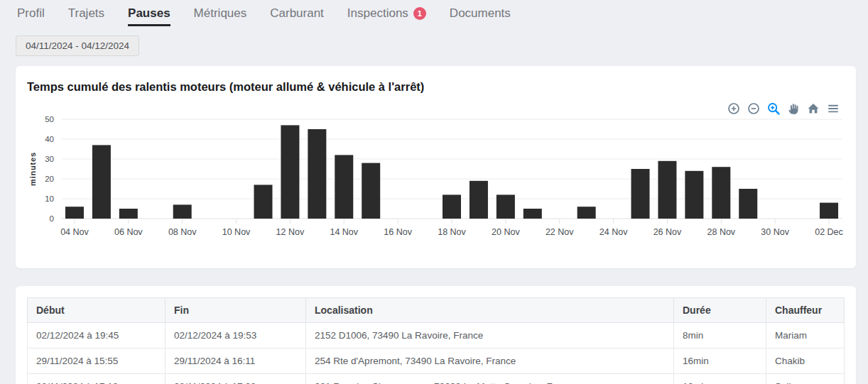 This screenshot has width=868, height=384. I want to click on table-cell: Chakib, so click(805, 361).